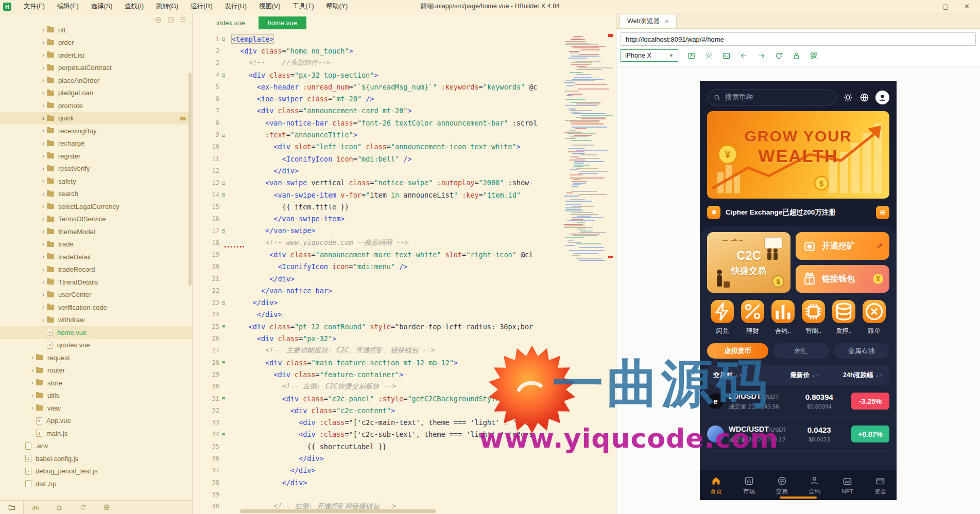  What do you see at coordinates (772, 98) in the screenshot?
I see `search-input: 搜索币种` at bounding box center [772, 98].